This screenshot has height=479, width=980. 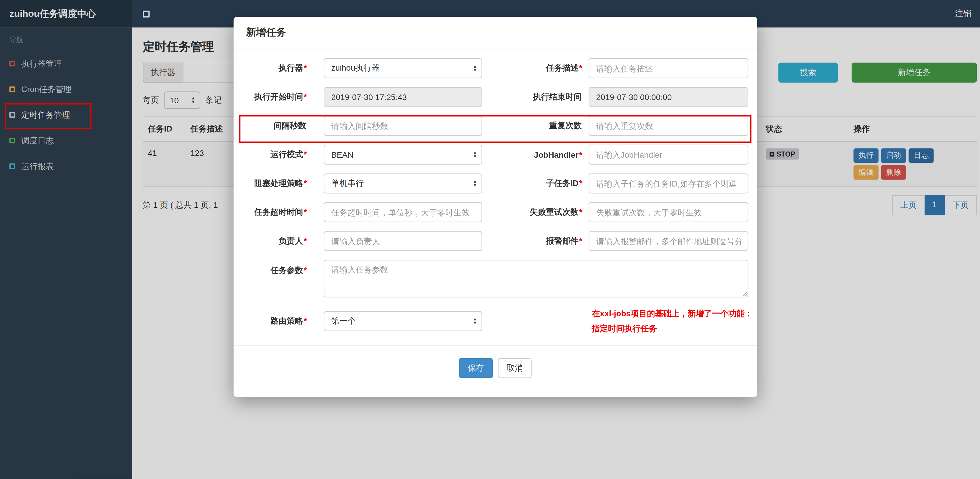 What do you see at coordinates (274, 241) in the screenshot?
I see `owner-label: 负责人*` at bounding box center [274, 241].